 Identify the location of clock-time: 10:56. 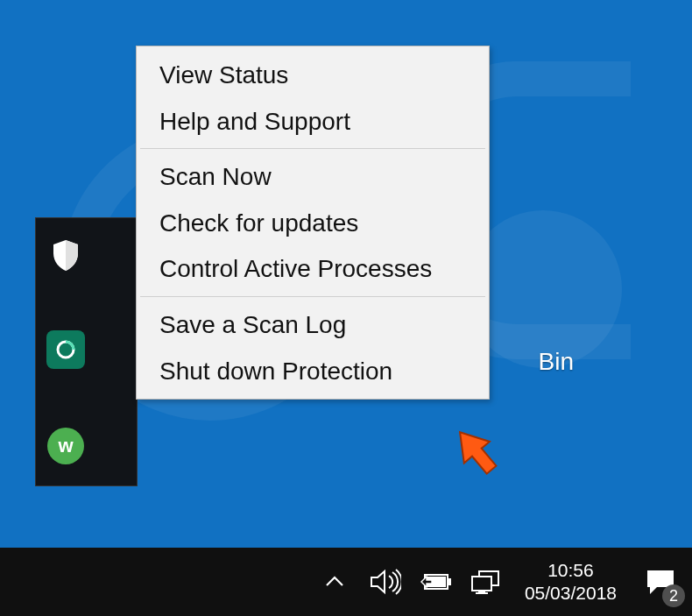
(571, 570).